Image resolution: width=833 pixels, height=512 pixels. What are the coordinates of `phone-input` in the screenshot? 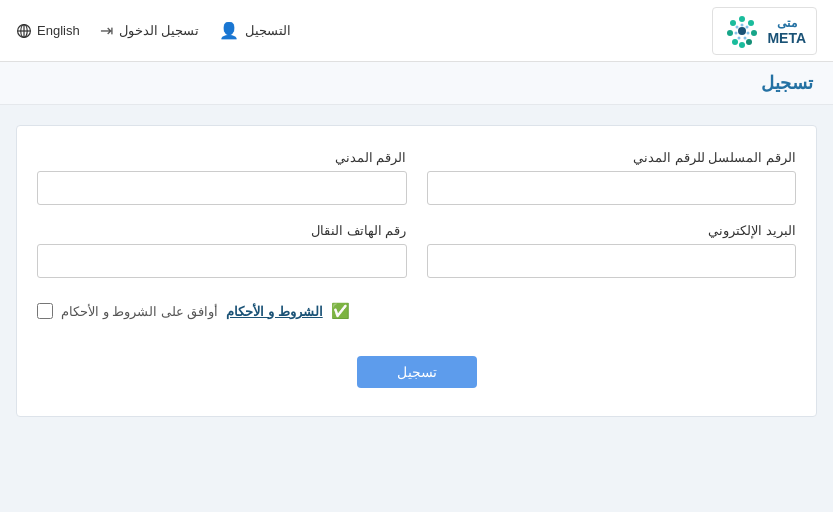 It's located at (222, 261).